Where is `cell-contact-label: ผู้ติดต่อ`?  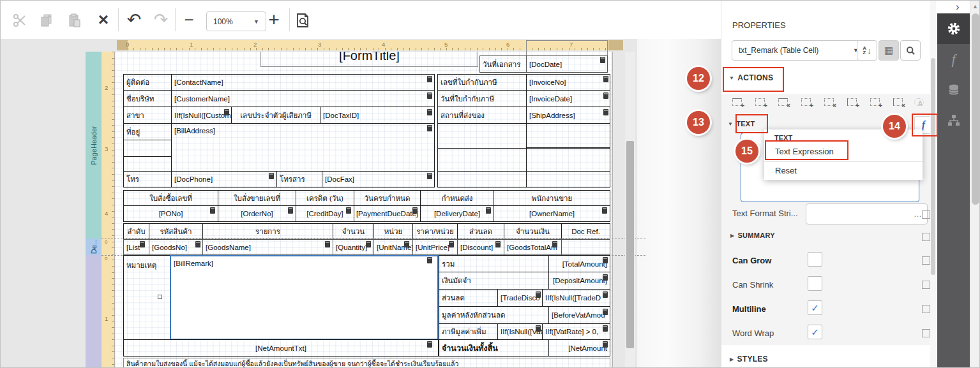 cell-contact-label: ผู้ติดต่อ is located at coordinates (147, 82).